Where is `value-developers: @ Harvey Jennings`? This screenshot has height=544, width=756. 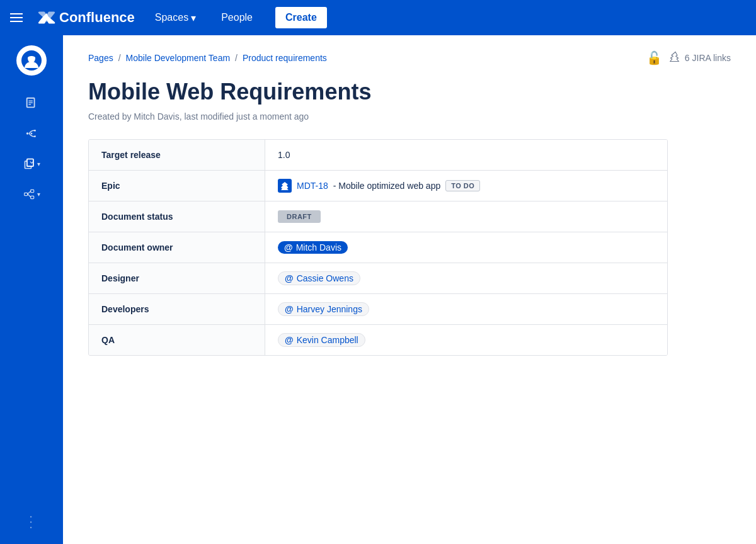 value-developers: @ Harvey Jennings is located at coordinates (466, 309).